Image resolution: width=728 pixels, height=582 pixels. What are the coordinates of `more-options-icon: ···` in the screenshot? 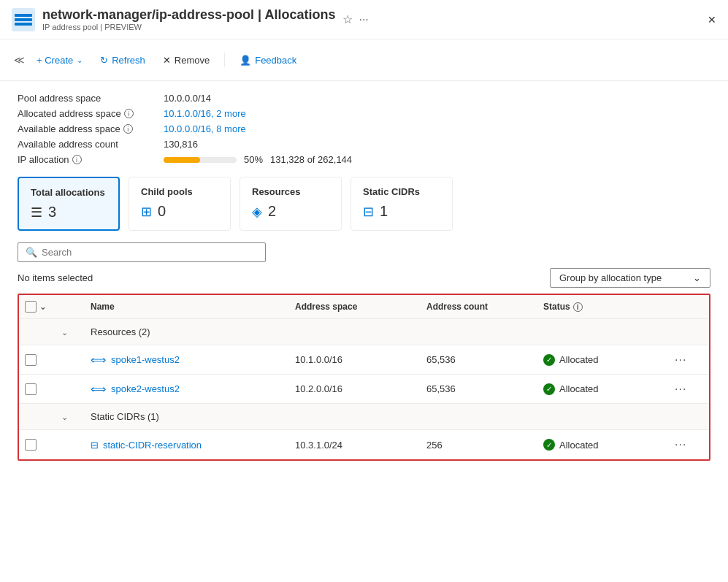 It's located at (364, 20).